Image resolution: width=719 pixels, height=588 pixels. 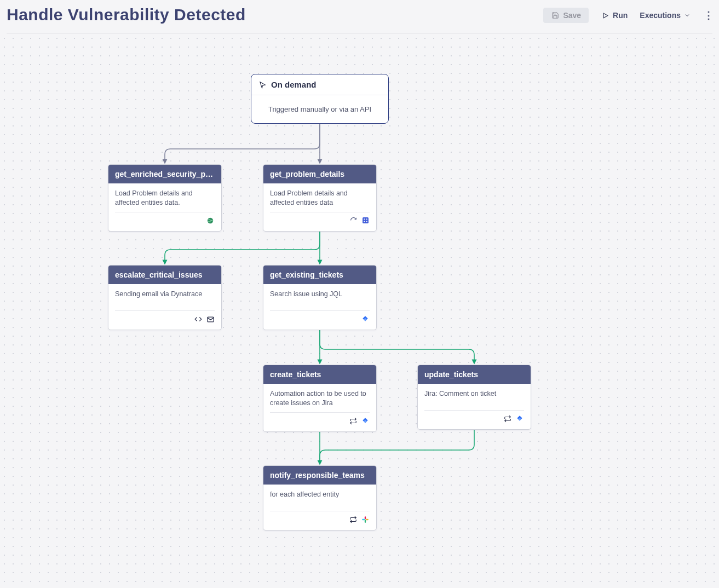 What do you see at coordinates (666, 15) in the screenshot?
I see `executions-dropdown: Executions` at bounding box center [666, 15].